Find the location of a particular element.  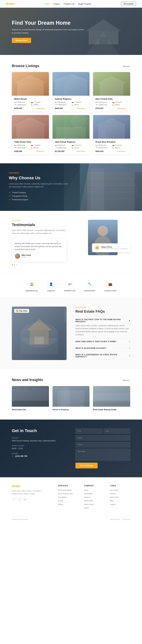

listing-image-2: Rental is located at coordinates (71, 84).